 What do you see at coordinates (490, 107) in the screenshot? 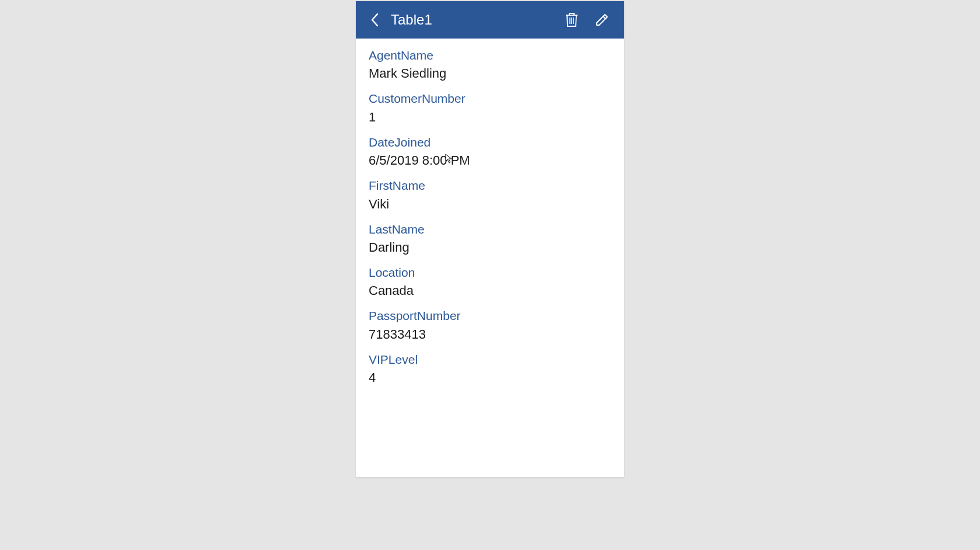
I see `field-customernumber: CustomerNumber 1` at bounding box center [490, 107].